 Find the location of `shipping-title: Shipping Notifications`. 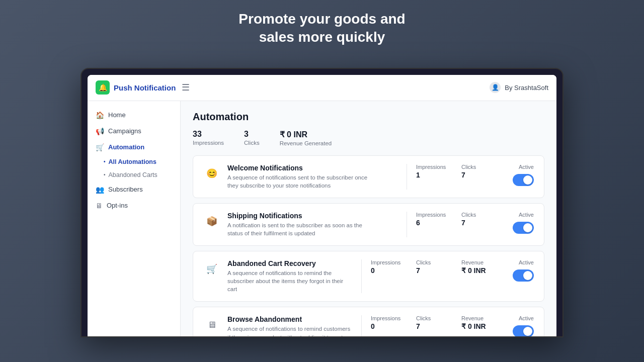

shipping-title: Shipping Notifications is located at coordinates (312, 216).